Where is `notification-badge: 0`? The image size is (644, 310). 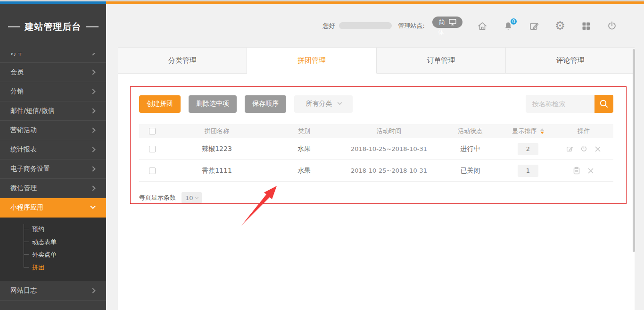
notification-badge: 0 is located at coordinates (514, 22).